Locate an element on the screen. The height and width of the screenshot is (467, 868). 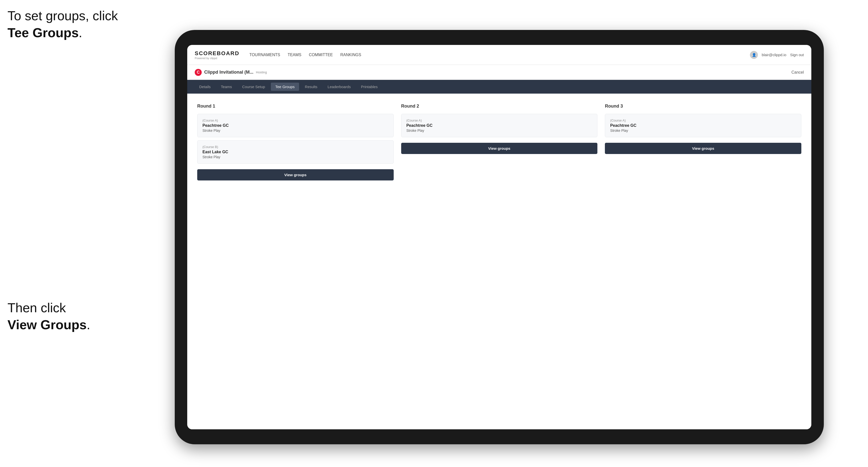
instruction-top-punct: . is located at coordinates (80, 33).